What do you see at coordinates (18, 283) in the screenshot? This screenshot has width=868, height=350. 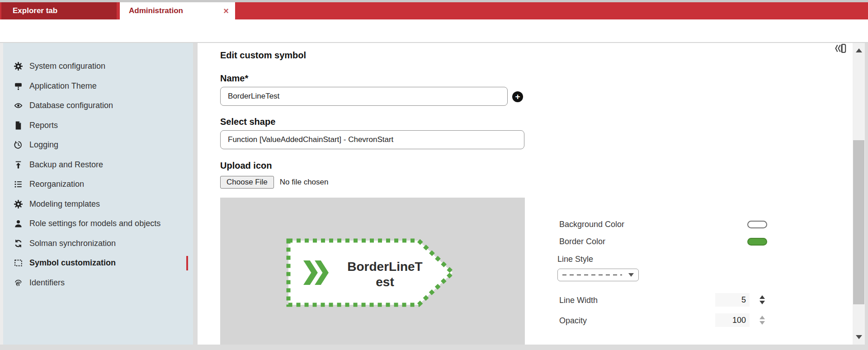 I see `fingerprint-icon` at bounding box center [18, 283].